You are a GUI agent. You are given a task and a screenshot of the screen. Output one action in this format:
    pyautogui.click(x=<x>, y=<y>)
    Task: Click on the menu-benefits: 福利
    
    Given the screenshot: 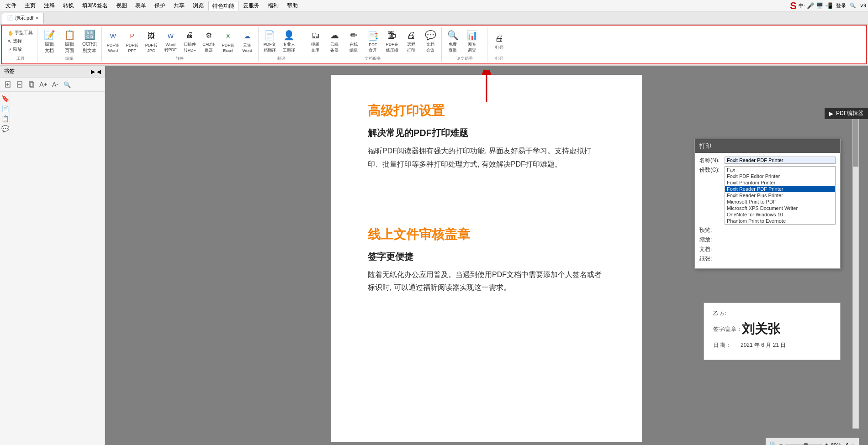 What is the action you would take?
    pyautogui.click(x=273, y=5)
    